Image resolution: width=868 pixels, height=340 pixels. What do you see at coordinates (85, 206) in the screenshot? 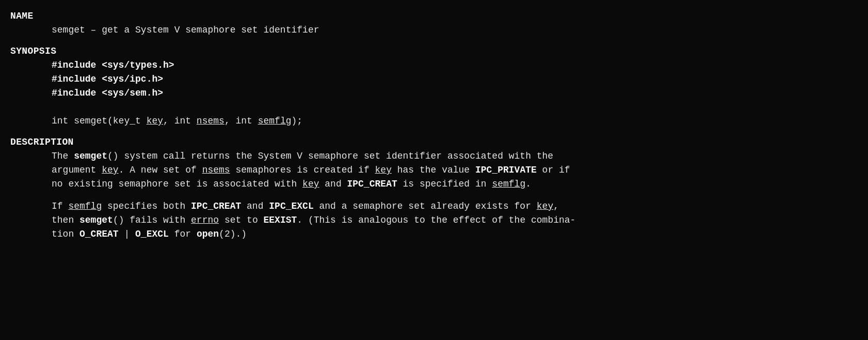
I see `desc-p2-semflg: semflg` at bounding box center [85, 206].